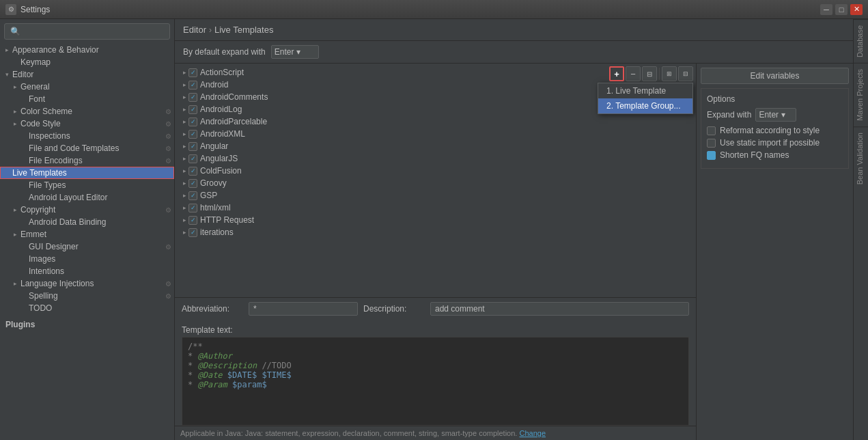  I want to click on arrow-groovy, so click(184, 183).